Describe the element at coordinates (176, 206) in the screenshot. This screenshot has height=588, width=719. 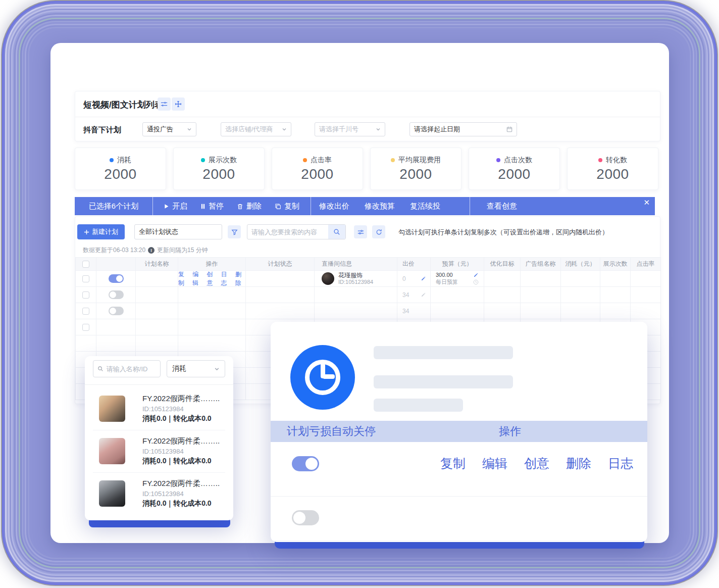
I see `start-button: 开启` at that location.